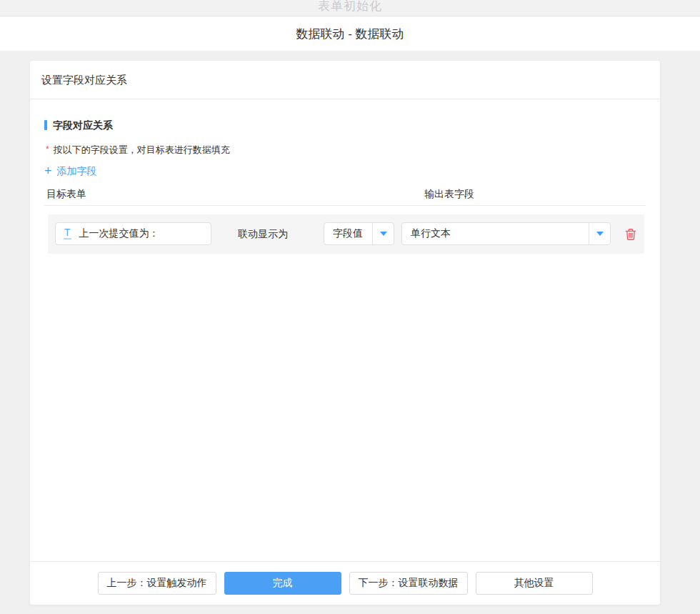  What do you see at coordinates (345, 583) in the screenshot?
I see `panel-footer: 上一步：设置触发动作 完成 下一步：设置联动数据 其他设置` at bounding box center [345, 583].